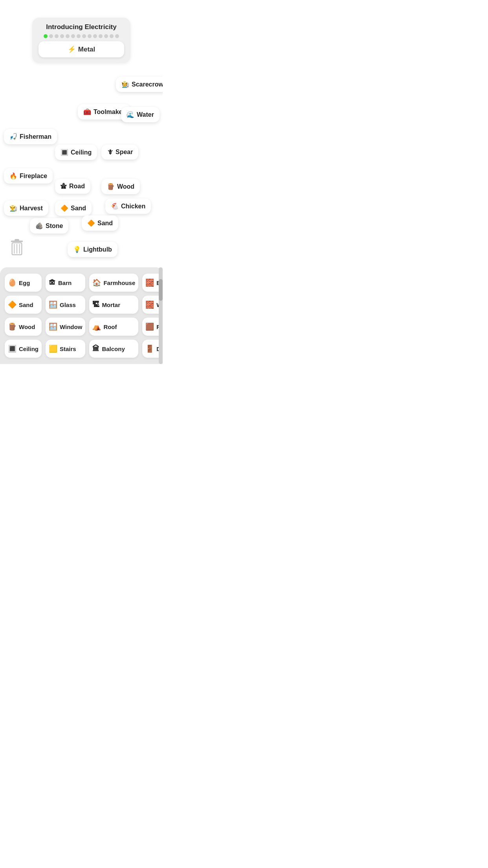 The width and height of the screenshot is (488, 868). What do you see at coordinates (139, 84) in the screenshot?
I see `scarecrow-chip: 🧑‍🌾 Scarecrow` at bounding box center [139, 84].